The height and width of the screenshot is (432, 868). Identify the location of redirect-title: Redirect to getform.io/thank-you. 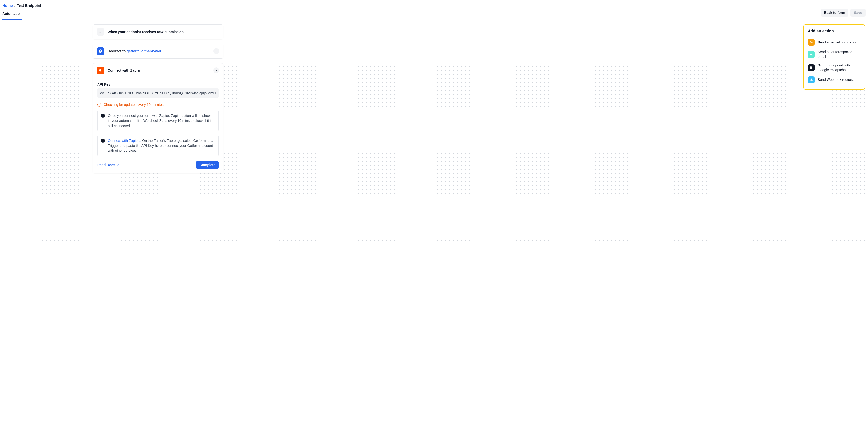
(159, 51).